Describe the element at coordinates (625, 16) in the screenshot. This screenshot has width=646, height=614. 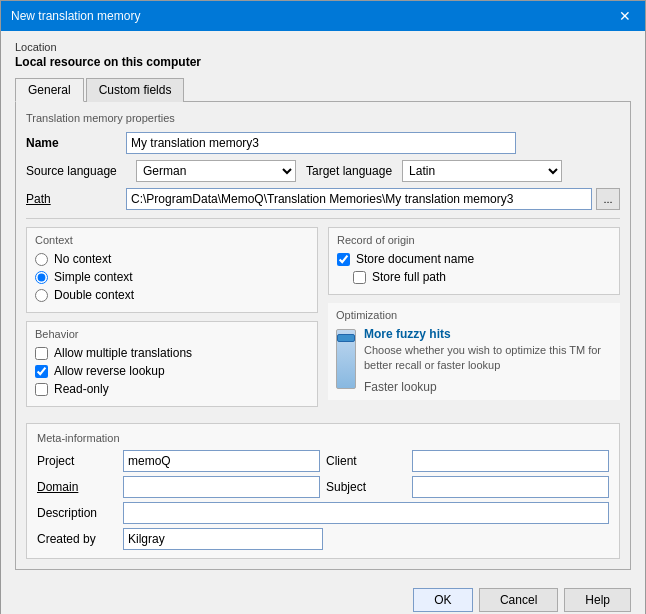
I see `close-button: ✕` at that location.